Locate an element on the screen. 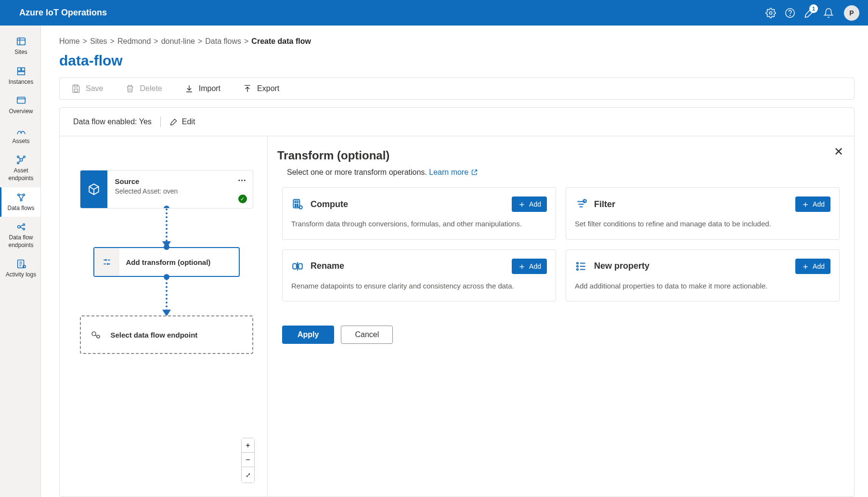 This screenshot has height=497, width=868. breadcrumb-item: Data flows is located at coordinates (223, 41).